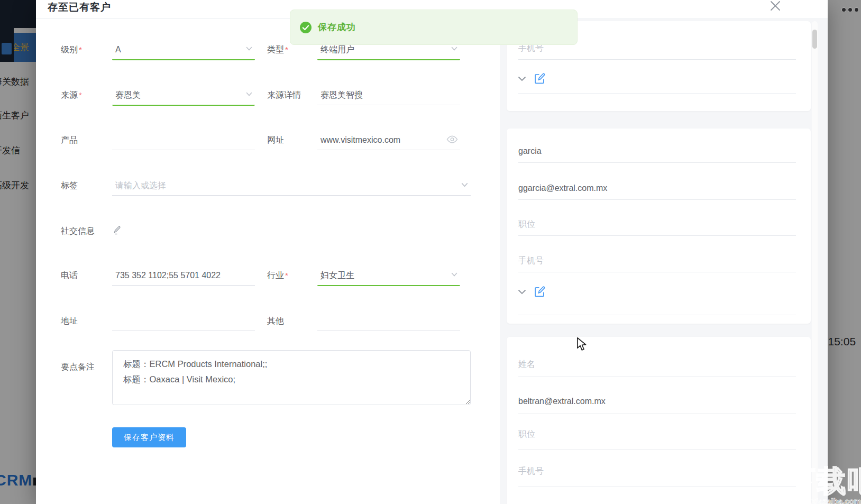 This screenshot has width=861, height=504. What do you see at coordinates (149, 437) in the screenshot?
I see `save-customer-button: 保存客户资料` at bounding box center [149, 437].